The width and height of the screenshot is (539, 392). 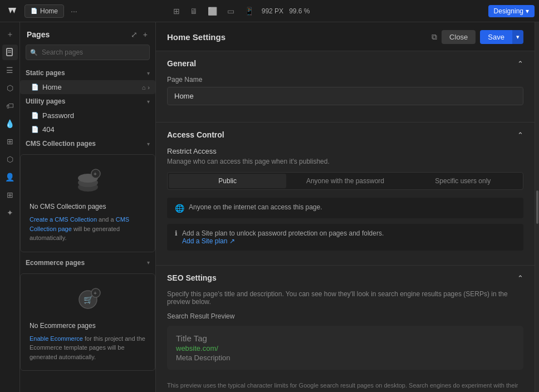 What do you see at coordinates (10, 159) in the screenshot?
I see `sidebar-ecommerce-button: ⬡` at bounding box center [10, 159].